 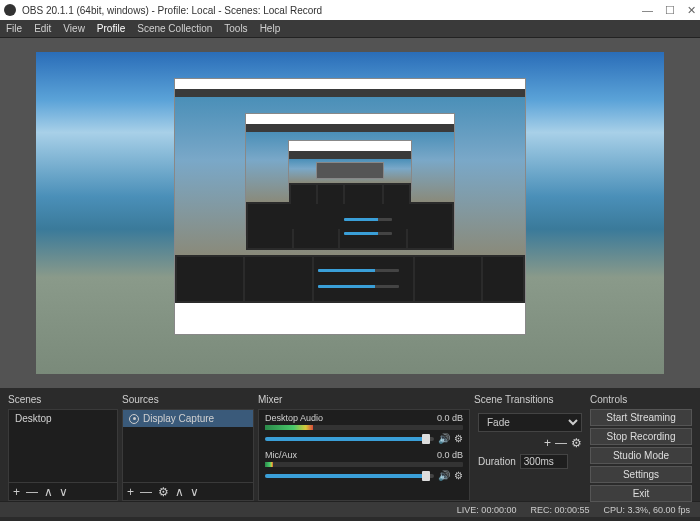 I want to click on mixer-track-desktop: Desktop Audio 0.0 dB 🔊 ⚙, so click(x=364, y=428).